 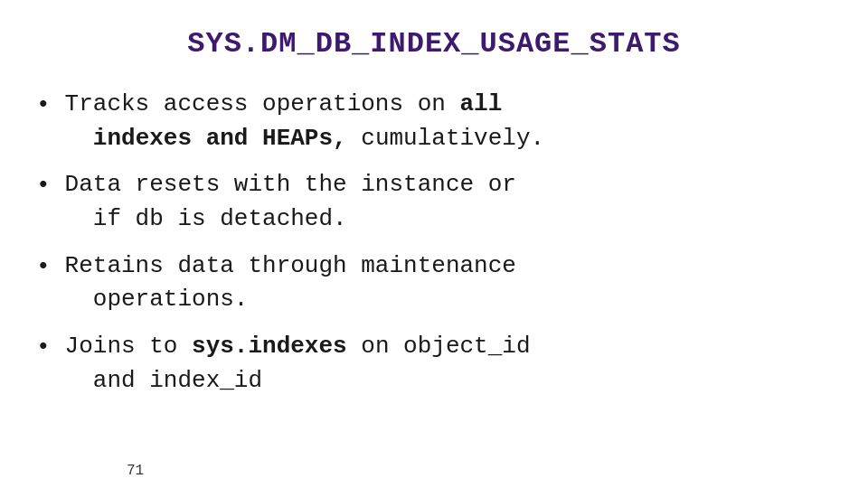 What do you see at coordinates (291, 202) in the screenshot?
I see `bullet-text-2: Data resets with the instance or if db i…` at bounding box center [291, 202].